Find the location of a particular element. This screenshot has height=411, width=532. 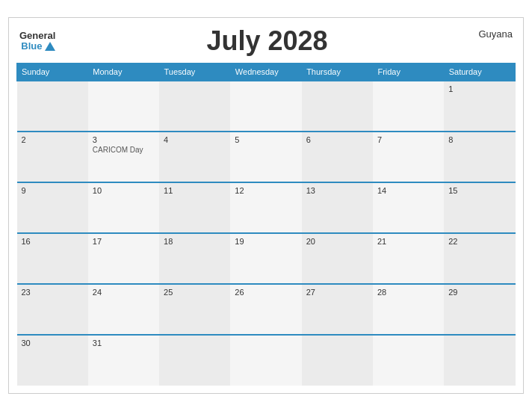

calendar-cell: 3CARICOM Day is located at coordinates (124, 157).